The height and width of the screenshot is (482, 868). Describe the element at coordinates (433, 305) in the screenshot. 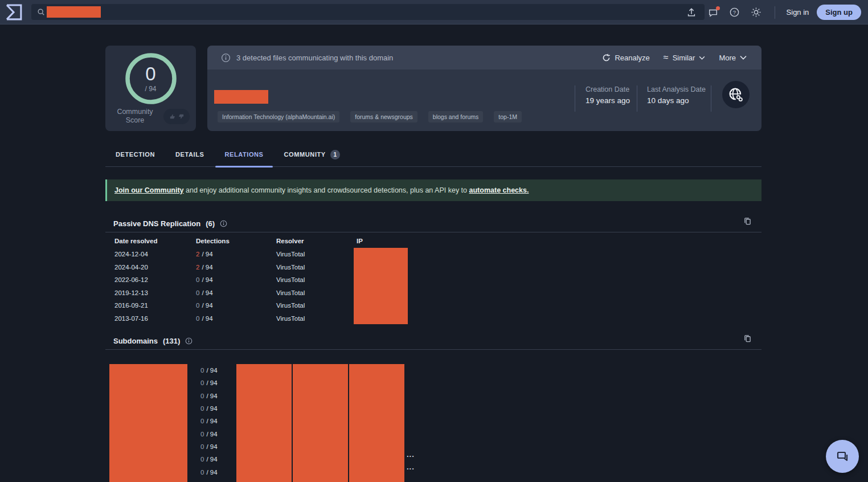

I see `passive-dns-row: 2016-09-21 0/ 94 VirusTotal` at that location.